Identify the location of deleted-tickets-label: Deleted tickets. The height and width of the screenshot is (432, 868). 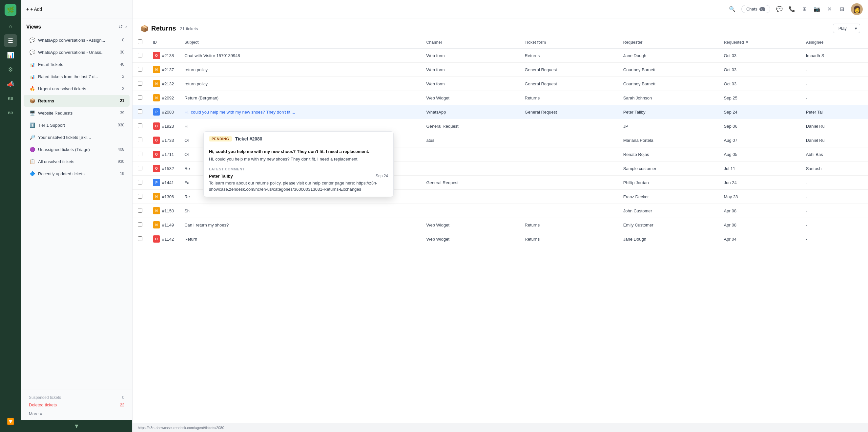
(43, 405).